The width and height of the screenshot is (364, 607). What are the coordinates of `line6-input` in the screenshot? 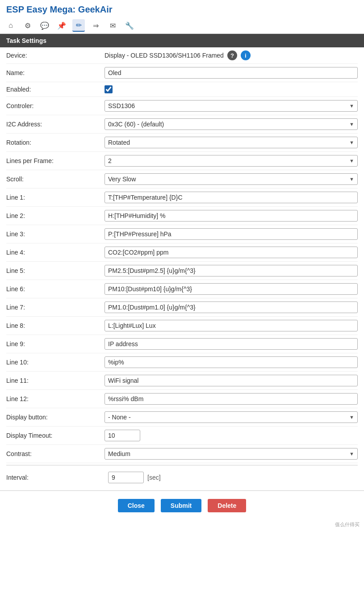 It's located at (231, 289).